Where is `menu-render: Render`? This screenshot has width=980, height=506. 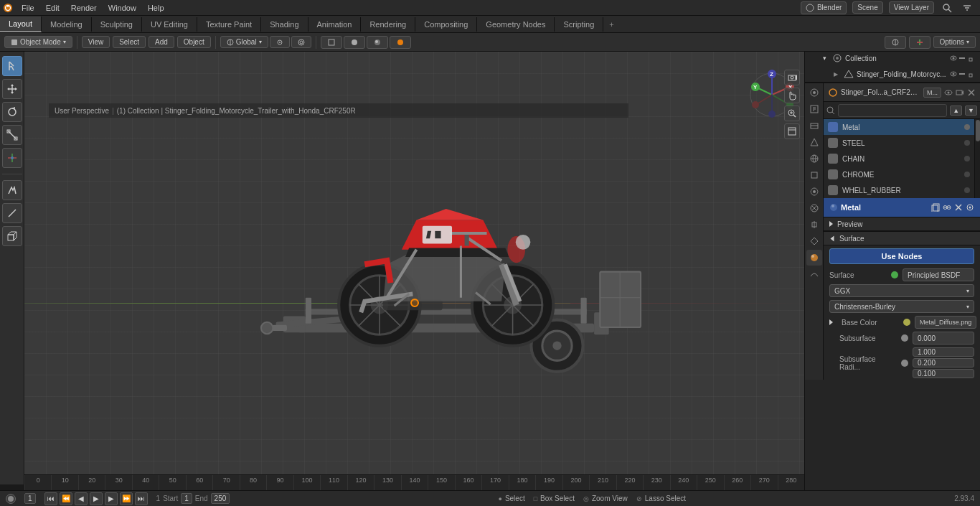 menu-render: Render is located at coordinates (84, 8).